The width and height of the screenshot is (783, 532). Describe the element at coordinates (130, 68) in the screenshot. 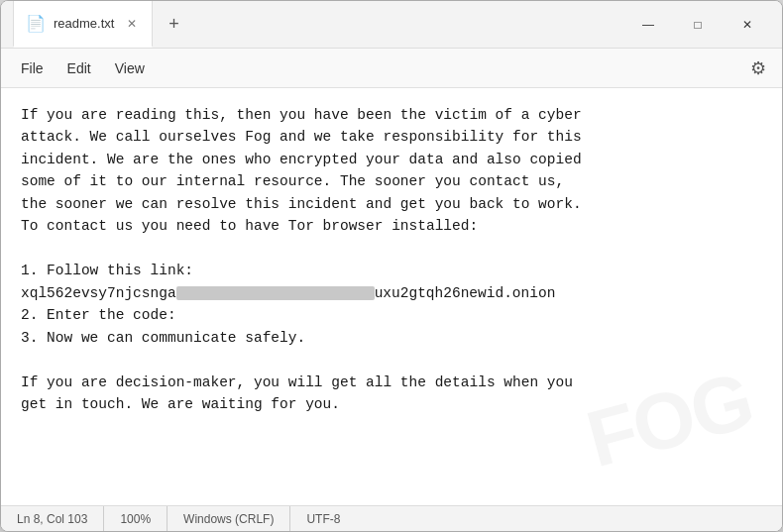

I see `menu-view: View` at that location.